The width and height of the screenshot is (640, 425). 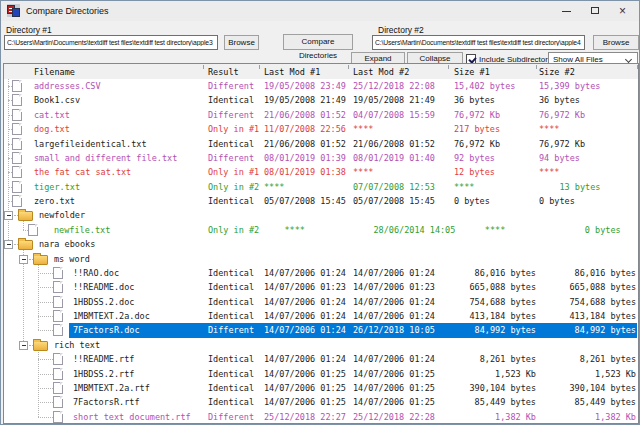 What do you see at coordinates (111, 42) in the screenshot?
I see `directory1-path-input` at bounding box center [111, 42].